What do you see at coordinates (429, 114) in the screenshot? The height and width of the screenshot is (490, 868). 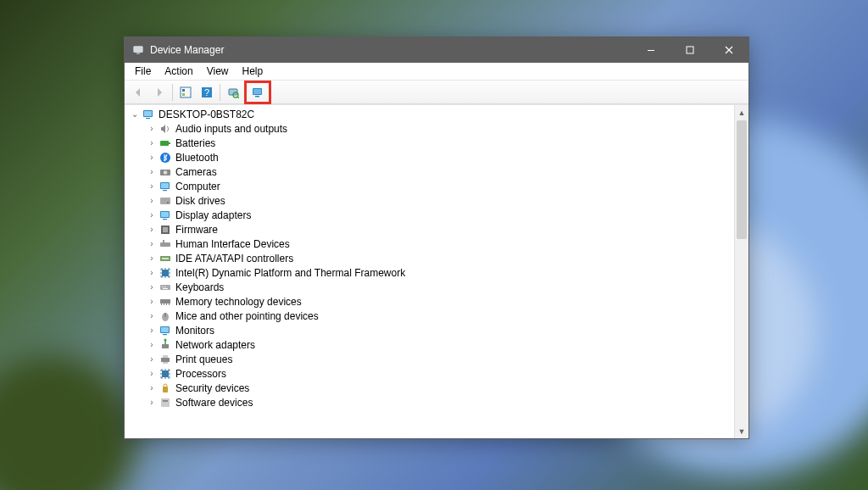 I see `tree-root: ⌄DESKTOP-0BST82C` at bounding box center [429, 114].